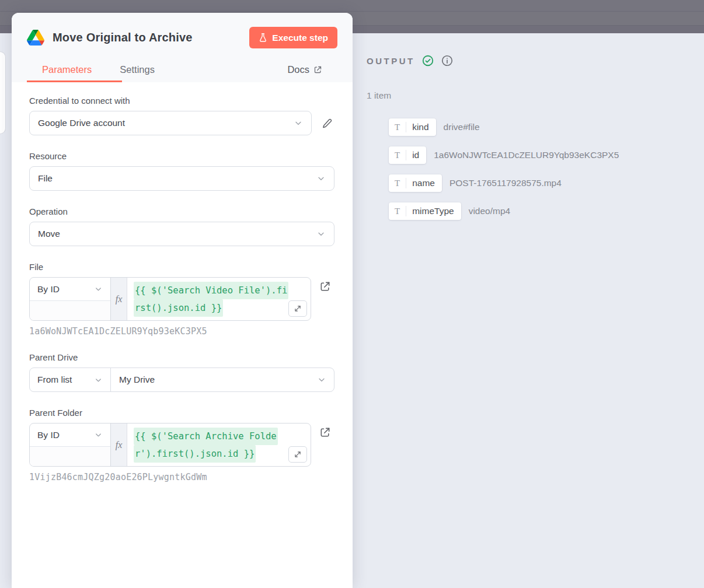 This screenshot has height=588, width=704. Describe the element at coordinates (123, 37) in the screenshot. I see `node-title: Move Original to Archive` at that location.